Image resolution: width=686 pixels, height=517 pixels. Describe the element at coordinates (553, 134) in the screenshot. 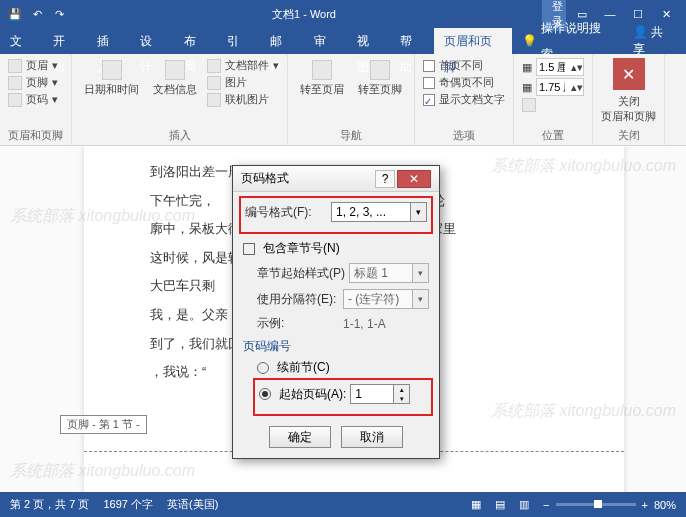

I see `group-position: 位置` at that location.